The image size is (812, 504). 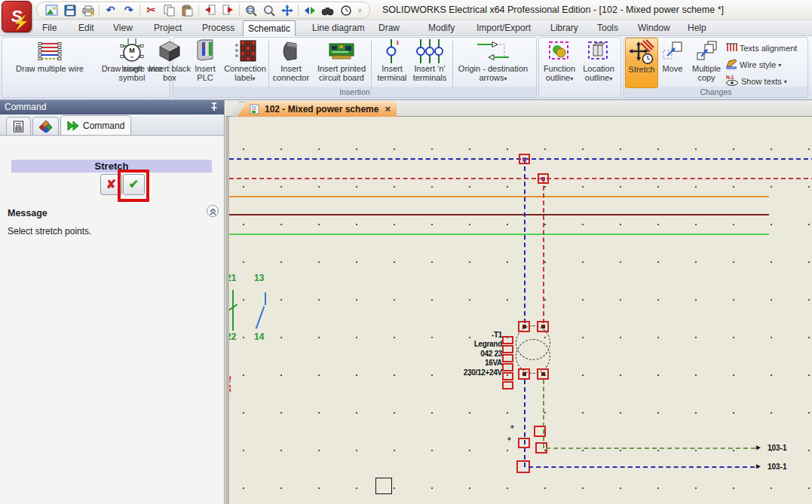 I want to click on insert-printed-circuit-board-button: Insert printed circuit board, so click(x=342, y=62).